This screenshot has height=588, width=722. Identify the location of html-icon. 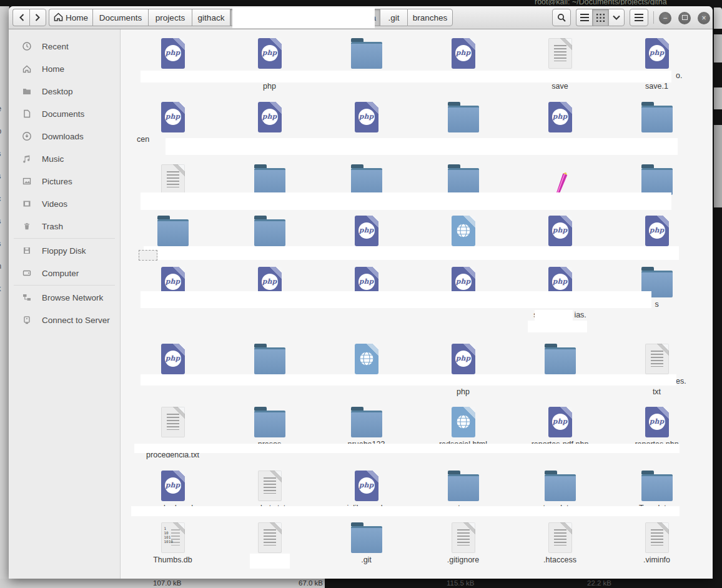
(367, 359).